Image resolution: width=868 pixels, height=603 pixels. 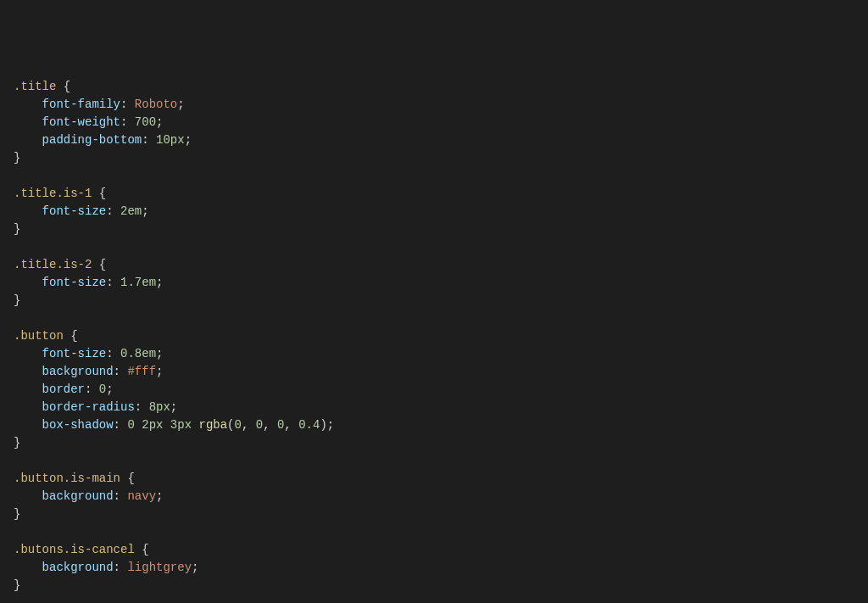 I want to click on css-property: border-radius, so click(x=88, y=407).